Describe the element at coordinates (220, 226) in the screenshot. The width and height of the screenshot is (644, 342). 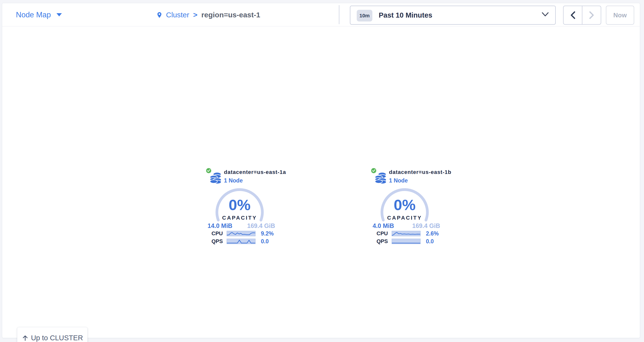
I see `capacity-used: 14.0 MiB` at that location.